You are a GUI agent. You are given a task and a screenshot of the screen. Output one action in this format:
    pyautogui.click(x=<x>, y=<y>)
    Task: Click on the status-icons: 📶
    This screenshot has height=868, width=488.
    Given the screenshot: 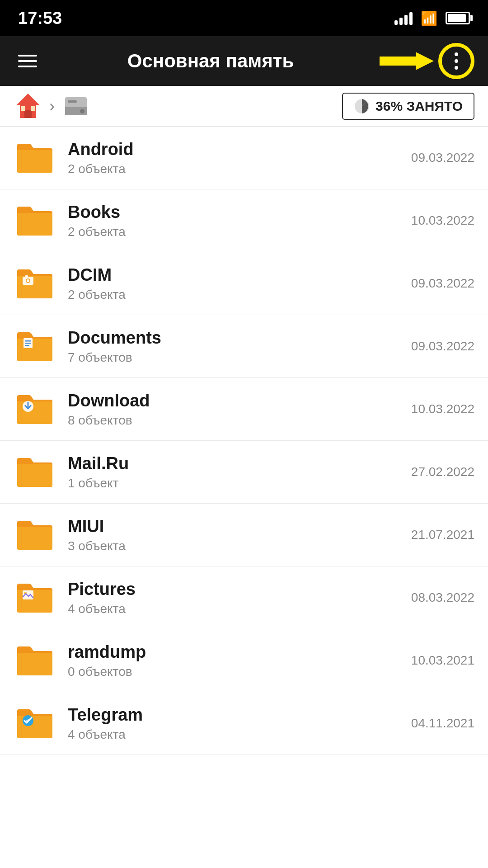 What is the action you would take?
    pyautogui.click(x=432, y=18)
    